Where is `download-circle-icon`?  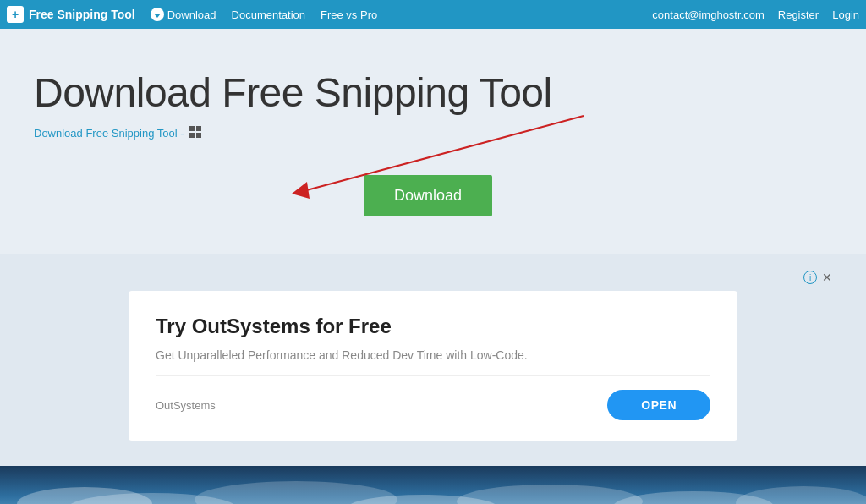 download-circle-icon is located at coordinates (157, 14).